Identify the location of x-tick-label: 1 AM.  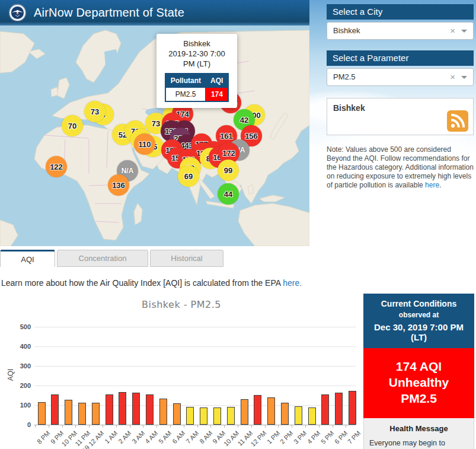
(111, 437).